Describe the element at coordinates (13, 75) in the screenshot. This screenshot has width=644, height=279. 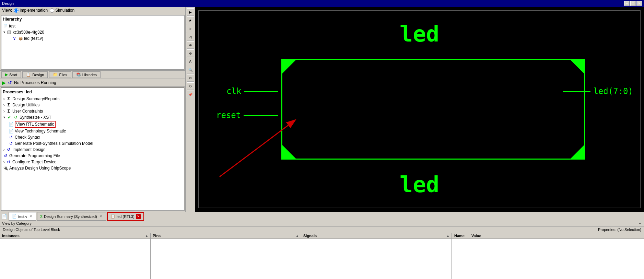
I see `tab-start-label: Start` at that location.